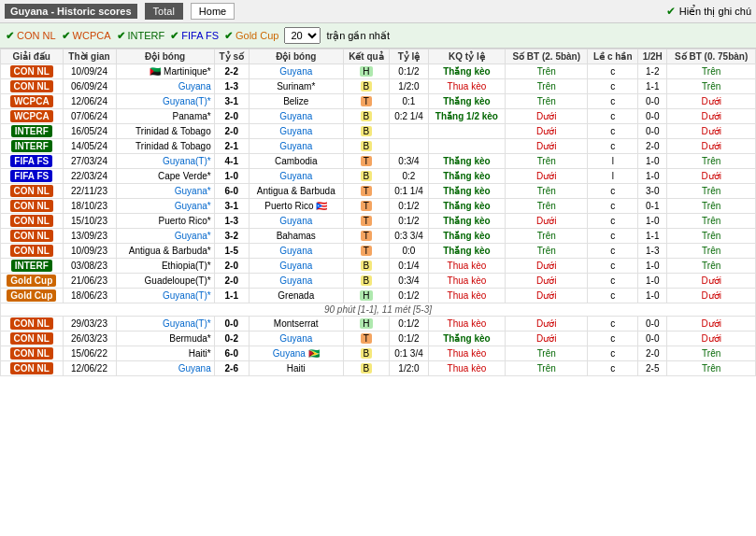 This screenshot has width=756, height=536. Describe the element at coordinates (409, 57) in the screenshot. I see `col-ratio: Tỷ lệ` at that location.